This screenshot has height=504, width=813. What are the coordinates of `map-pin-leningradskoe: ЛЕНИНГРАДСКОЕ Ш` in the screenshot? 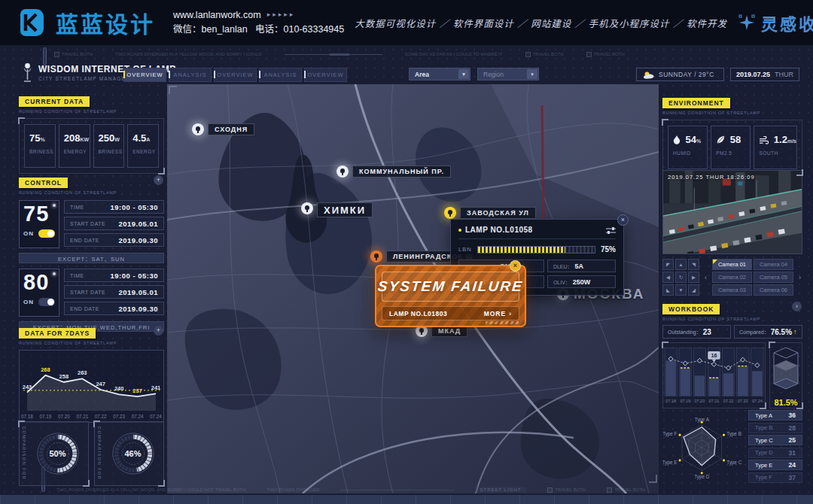 It's located at (376, 257).